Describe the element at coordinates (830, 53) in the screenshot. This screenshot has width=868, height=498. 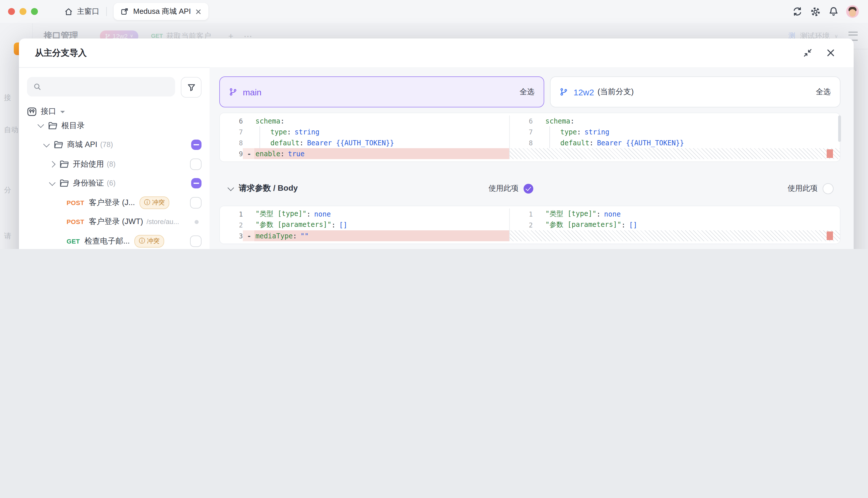
I see `close-icon` at that location.